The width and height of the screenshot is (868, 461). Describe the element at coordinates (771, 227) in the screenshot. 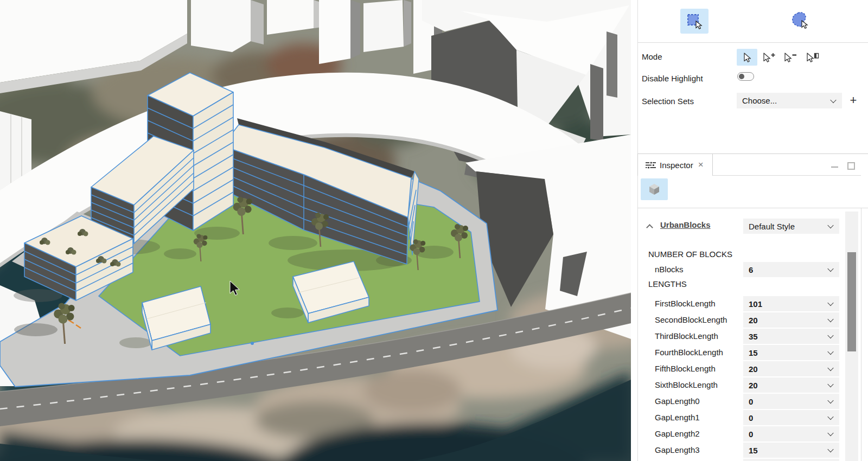

I see `style-value: Default Style` at that location.